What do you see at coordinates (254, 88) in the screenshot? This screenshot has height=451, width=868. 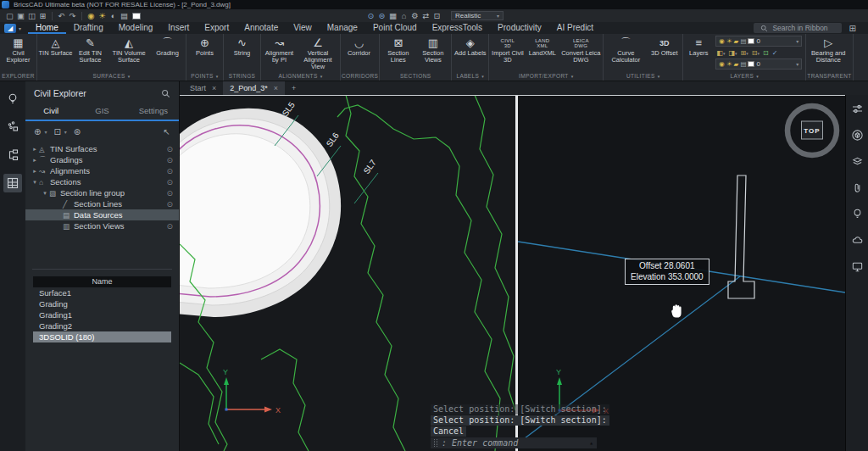 I see `doc-tab-2-pond-3: 2_Pond_3* ×` at bounding box center [254, 88].